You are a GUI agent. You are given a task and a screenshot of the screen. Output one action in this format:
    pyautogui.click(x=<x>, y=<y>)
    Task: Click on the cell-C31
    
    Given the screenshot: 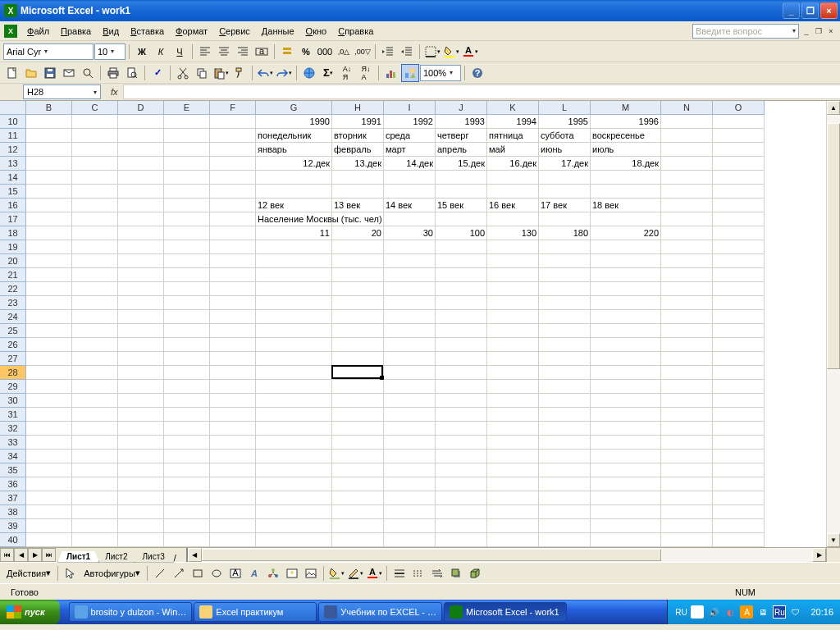 What is the action you would take?
    pyautogui.click(x=95, y=415)
    